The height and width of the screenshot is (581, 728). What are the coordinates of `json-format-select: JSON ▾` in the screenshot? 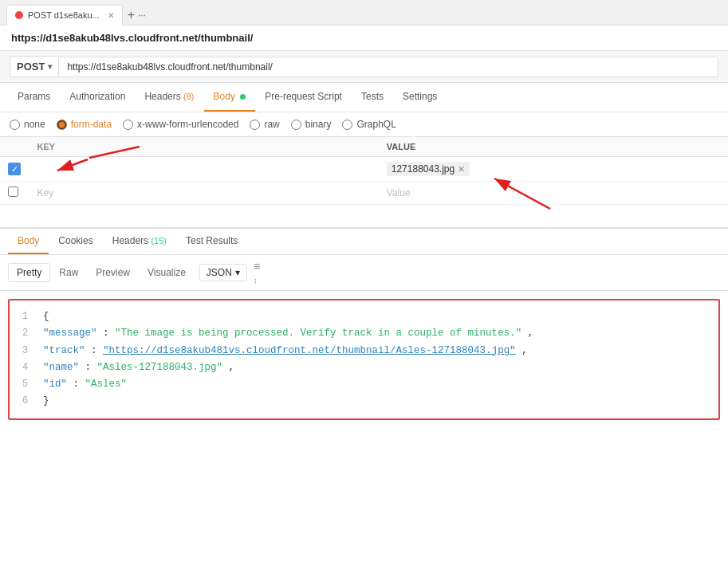 It's located at (223, 273).